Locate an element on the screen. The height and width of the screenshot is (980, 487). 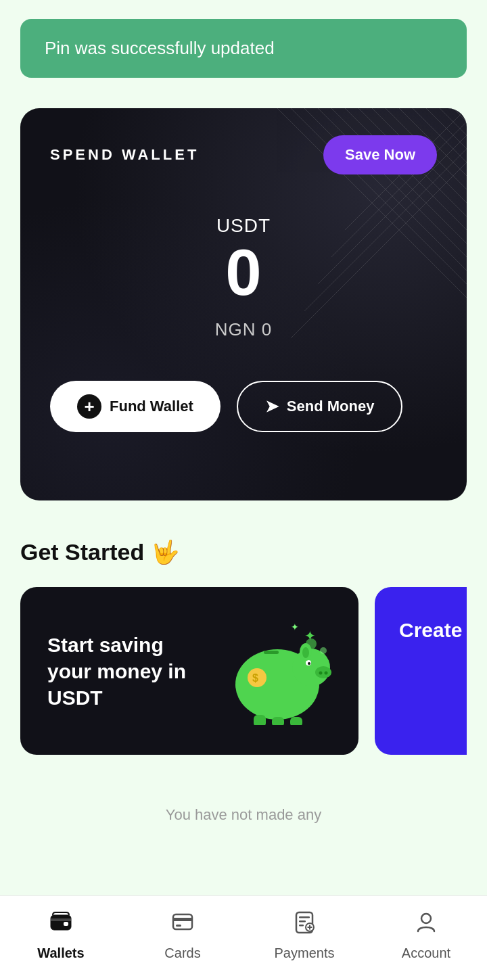
send-icon: ➤ is located at coordinates (272, 406).